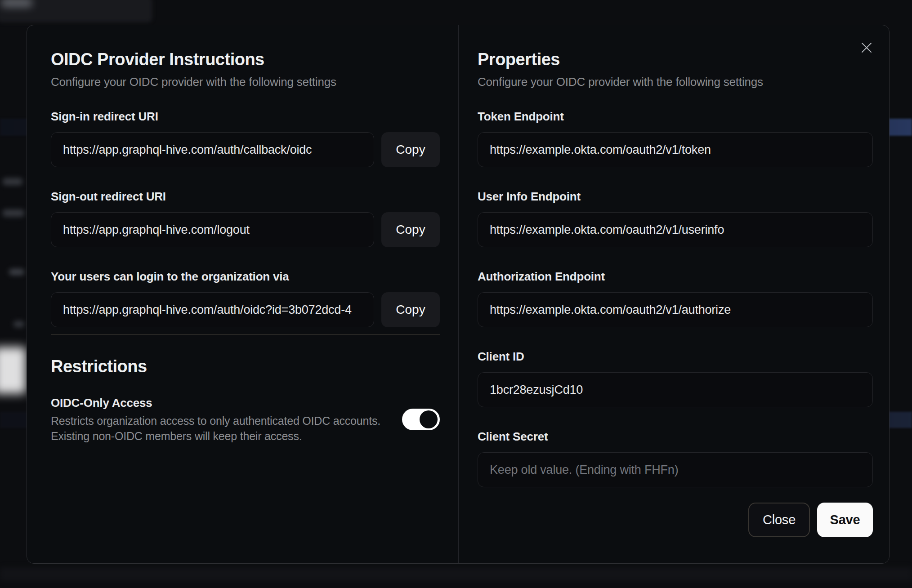 Image resolution: width=912 pixels, height=588 pixels. Describe the element at coordinates (675, 310) in the screenshot. I see `authorization-endpoint-row` at that location.